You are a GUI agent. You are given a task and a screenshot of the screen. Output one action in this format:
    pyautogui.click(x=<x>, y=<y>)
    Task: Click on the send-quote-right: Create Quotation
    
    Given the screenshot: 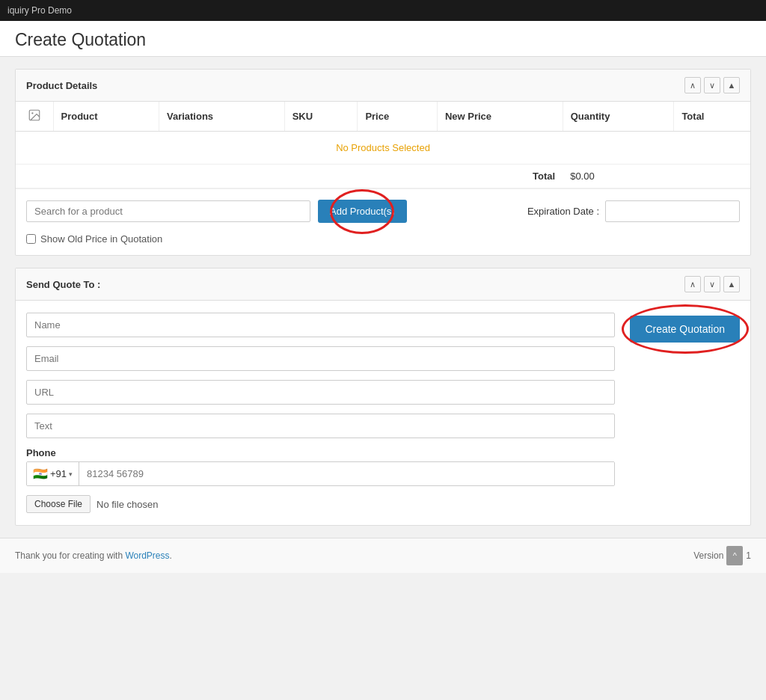 What is the action you would take?
    pyautogui.click(x=685, y=413)
    